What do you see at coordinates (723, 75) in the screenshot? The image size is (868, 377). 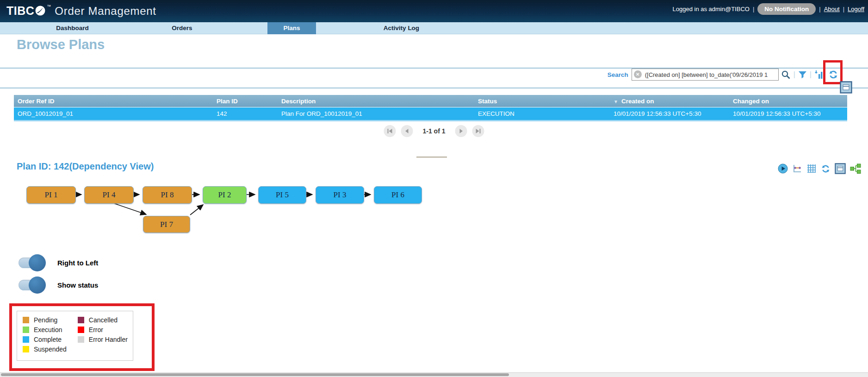 I see `search-bar: Search ✕ | |` at bounding box center [723, 75].